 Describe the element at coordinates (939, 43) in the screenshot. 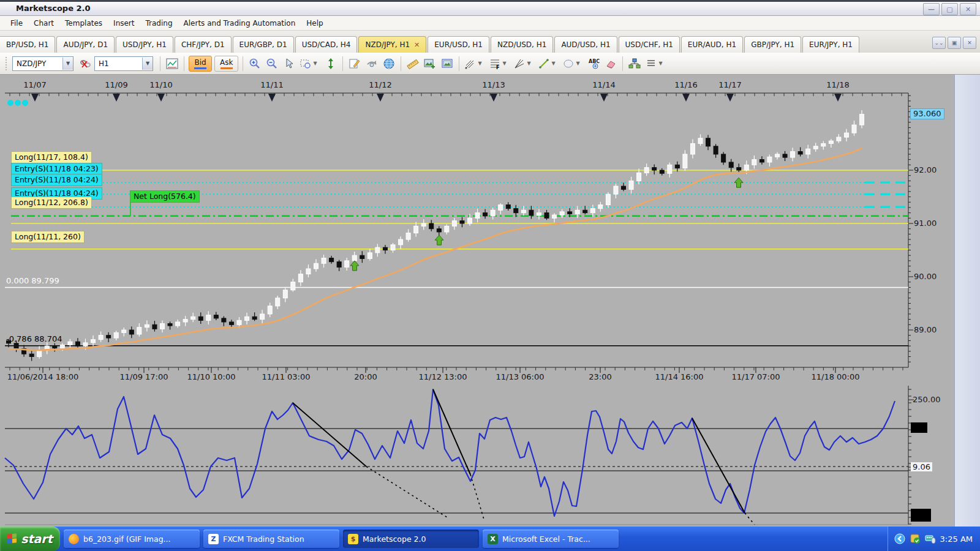

I see `tab-overflow-button: ⌄⌄` at that location.